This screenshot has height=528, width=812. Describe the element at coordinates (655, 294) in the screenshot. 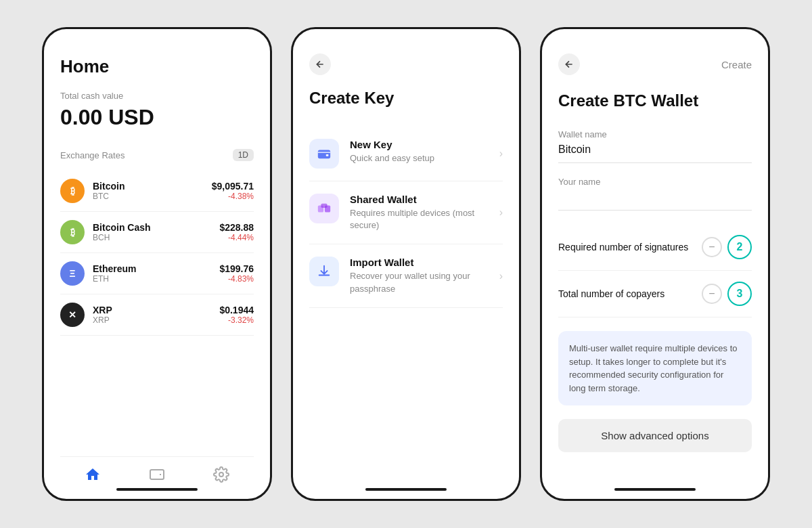

I see `copayers-row: Total number of copayers − 3` at that location.